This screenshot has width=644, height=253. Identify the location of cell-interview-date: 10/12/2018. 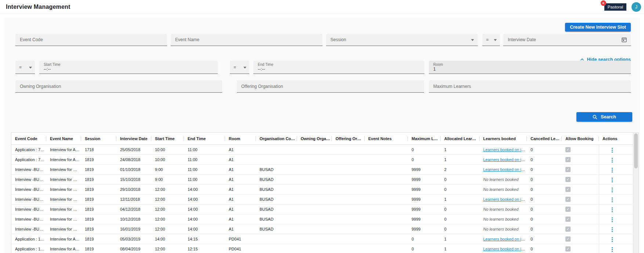
(134, 219).